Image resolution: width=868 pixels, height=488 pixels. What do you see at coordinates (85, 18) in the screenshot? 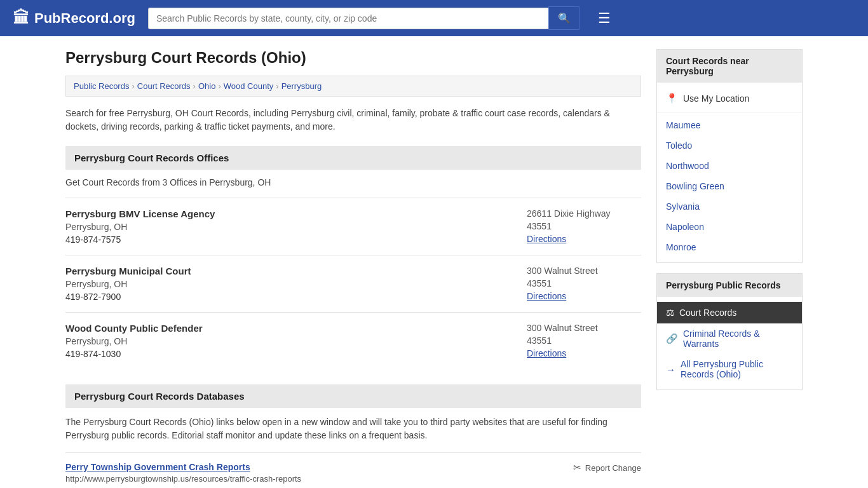
I see `logo-text: PubRecord.org` at bounding box center [85, 18].